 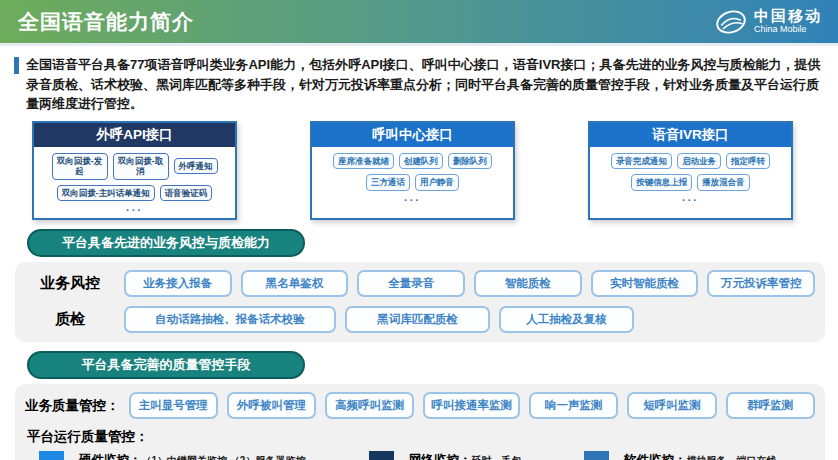 What do you see at coordinates (421, 437) in the screenshot?
I see `runtime-quality-label: 平台运行质量管控：` at bounding box center [421, 437].